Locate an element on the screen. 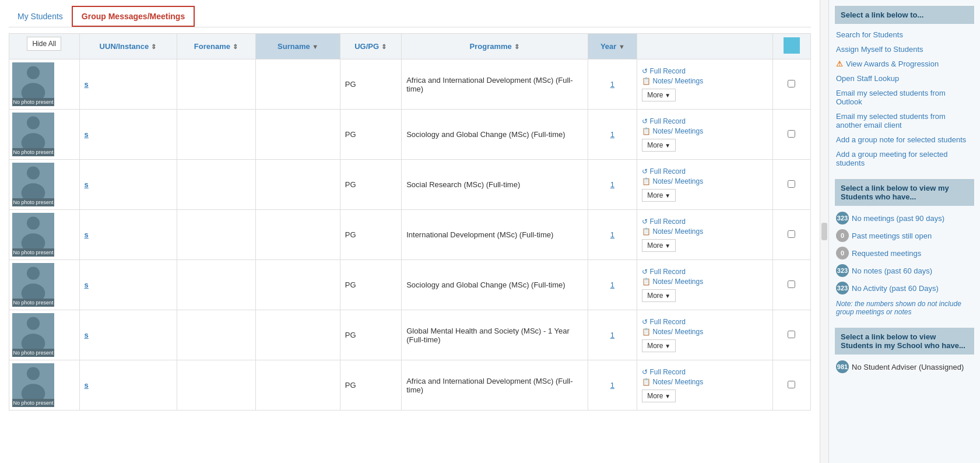  sidebar-stat-requested-meetings: 0 Requested meetings is located at coordinates (905, 253).